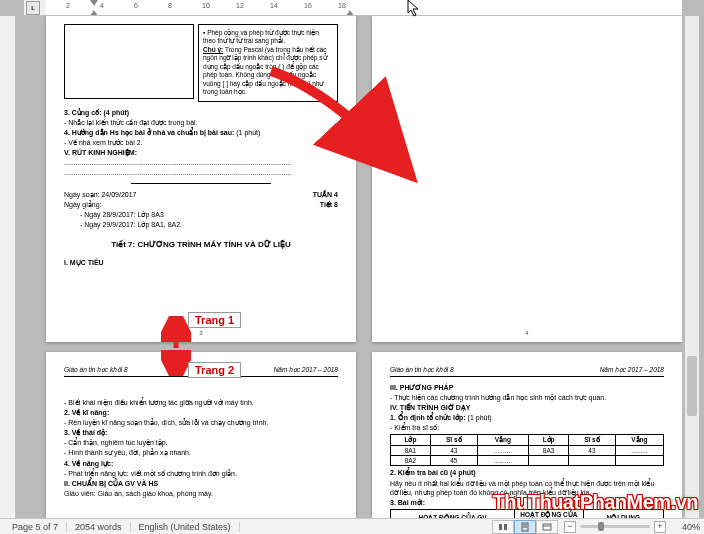 The width and height of the screenshot is (704, 534). What do you see at coordinates (8, 267) in the screenshot?
I see `vertical-ruler` at bounding box center [8, 267].